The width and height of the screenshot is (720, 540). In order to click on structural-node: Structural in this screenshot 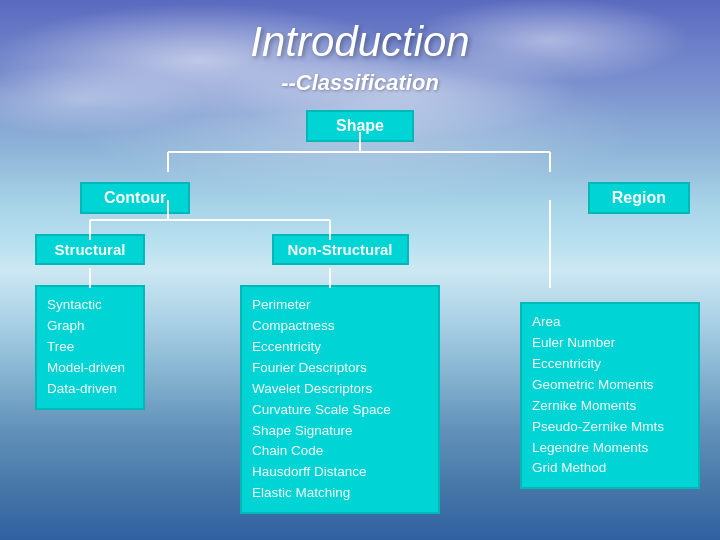, I will do `click(90, 250)`.